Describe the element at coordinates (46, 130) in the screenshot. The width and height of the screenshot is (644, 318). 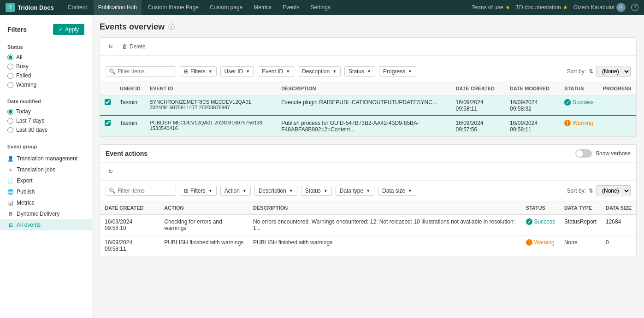
I see `date-last30: Last 30 days` at that location.